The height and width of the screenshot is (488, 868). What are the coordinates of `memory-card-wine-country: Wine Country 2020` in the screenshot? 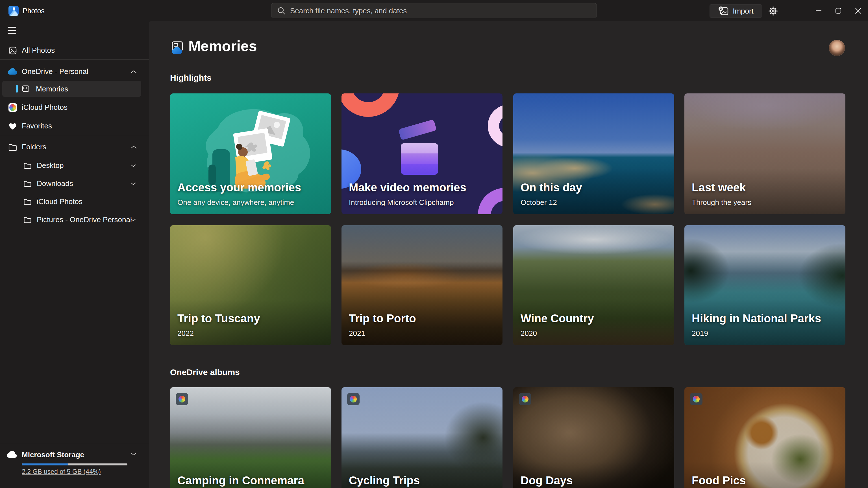 It's located at (594, 285).